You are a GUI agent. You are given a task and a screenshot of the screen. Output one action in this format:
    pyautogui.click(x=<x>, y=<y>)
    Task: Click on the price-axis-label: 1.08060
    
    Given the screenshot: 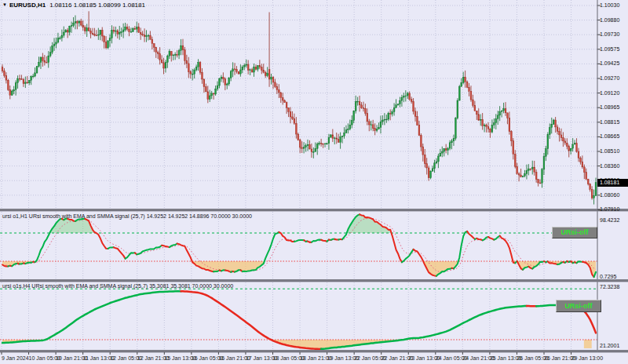 What is the action you would take?
    pyautogui.click(x=609, y=195)
    